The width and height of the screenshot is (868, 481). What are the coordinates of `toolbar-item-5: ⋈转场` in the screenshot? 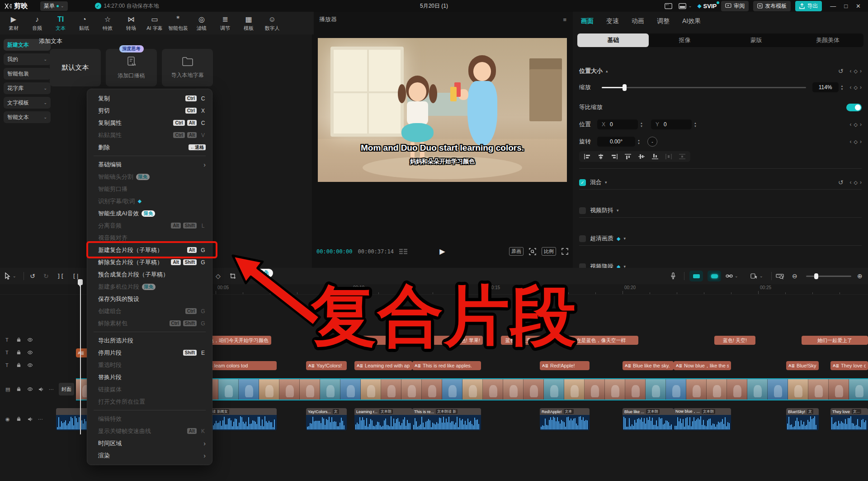 It's located at (131, 23).